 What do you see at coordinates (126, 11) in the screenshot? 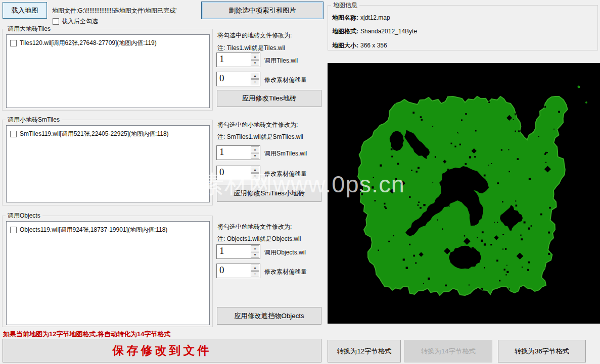
I see `map-file-path-label: 地图文件:G:\!!!!!!!!!!!!!!!!选地图文件\地图已完成'` at bounding box center [126, 11].